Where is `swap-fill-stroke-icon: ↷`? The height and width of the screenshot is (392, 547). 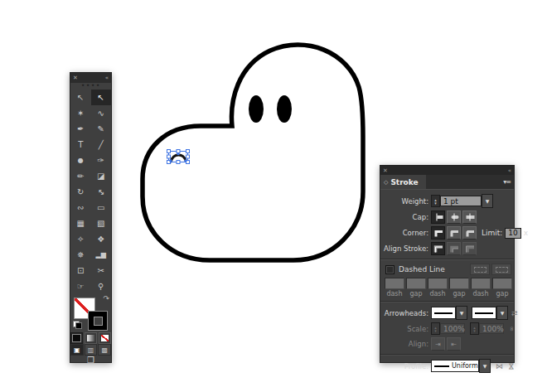
swap-fill-stroke-icon: ↷ is located at coordinates (106, 298).